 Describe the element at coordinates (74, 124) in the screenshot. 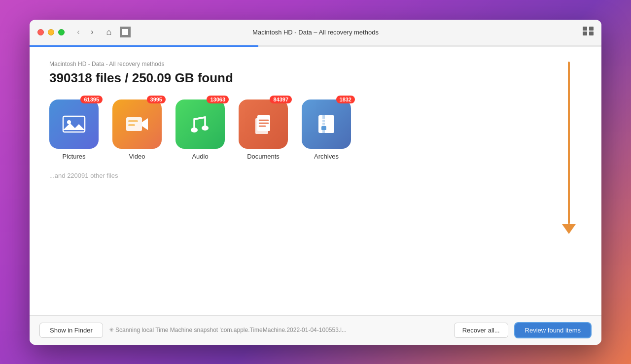

I see `pictures-icon-box: 61395` at that location.